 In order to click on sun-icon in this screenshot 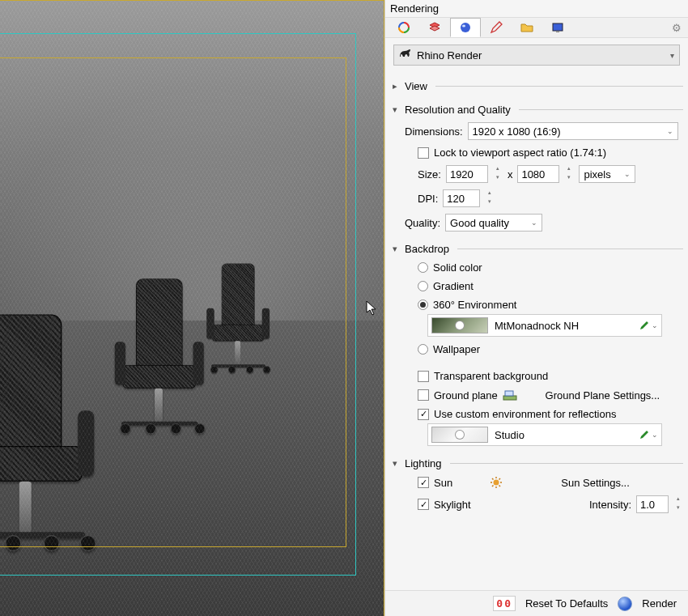, I will do `click(496, 482)`.